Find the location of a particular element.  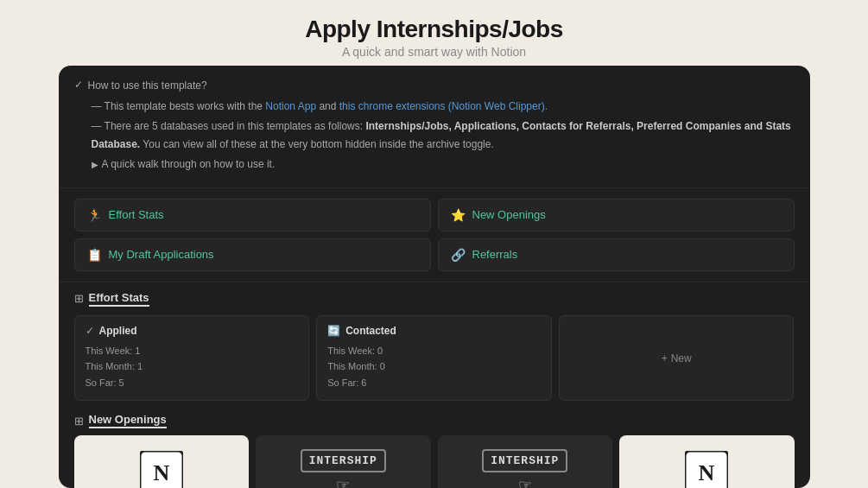

info-line1: — This template bests works with the Not… is located at coordinates (320, 106).